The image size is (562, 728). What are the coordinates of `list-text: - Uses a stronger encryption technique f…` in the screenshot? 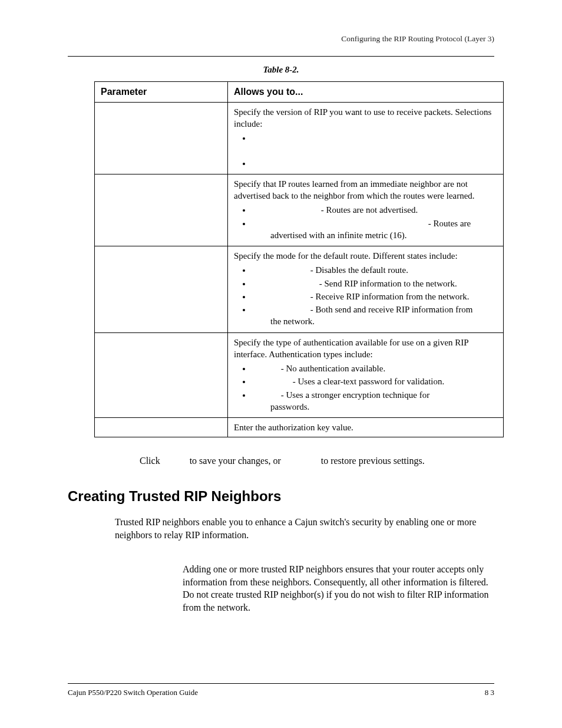 It's located at (354, 395).